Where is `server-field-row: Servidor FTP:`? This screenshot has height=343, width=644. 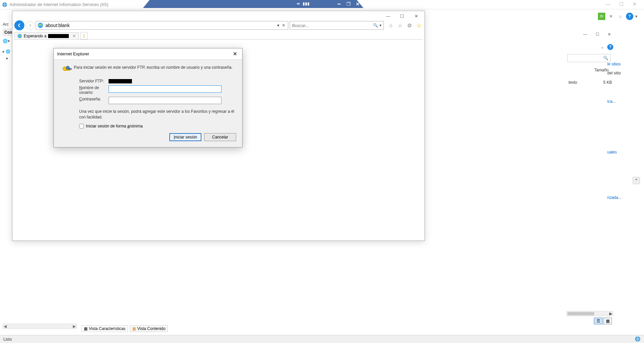 server-field-row: Servidor FTP: is located at coordinates (158, 81).